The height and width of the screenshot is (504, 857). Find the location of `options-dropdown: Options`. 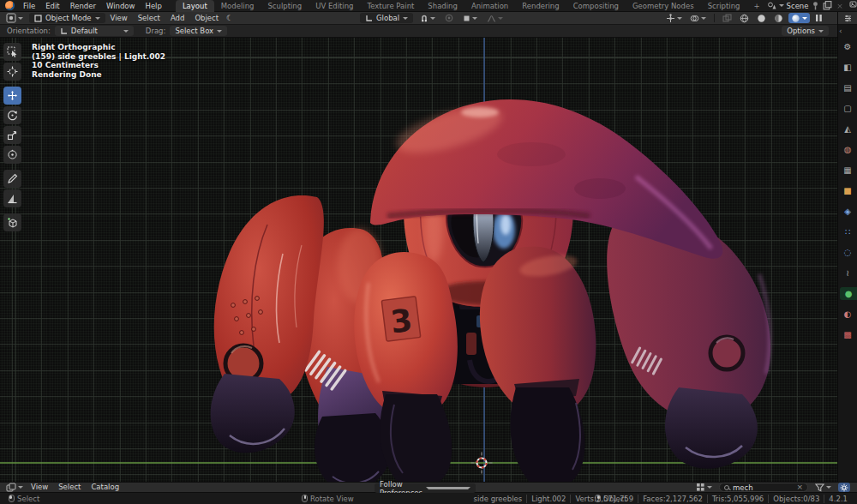

options-dropdown: Options is located at coordinates (806, 31).